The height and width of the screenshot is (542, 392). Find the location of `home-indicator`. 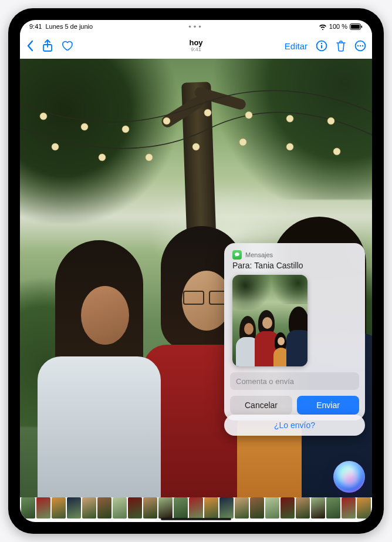

home-indicator is located at coordinates (196, 519).